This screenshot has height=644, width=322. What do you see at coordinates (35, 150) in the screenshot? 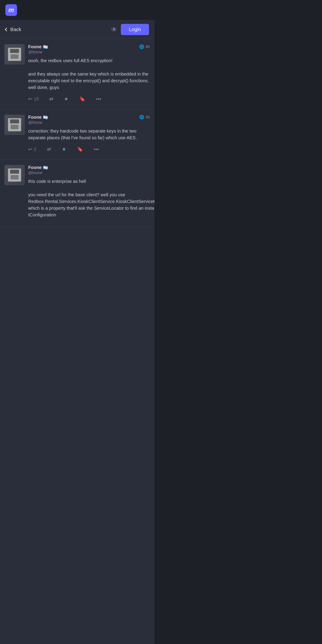
I see `reply-button-2: ↩ 2` at bounding box center [35, 150].